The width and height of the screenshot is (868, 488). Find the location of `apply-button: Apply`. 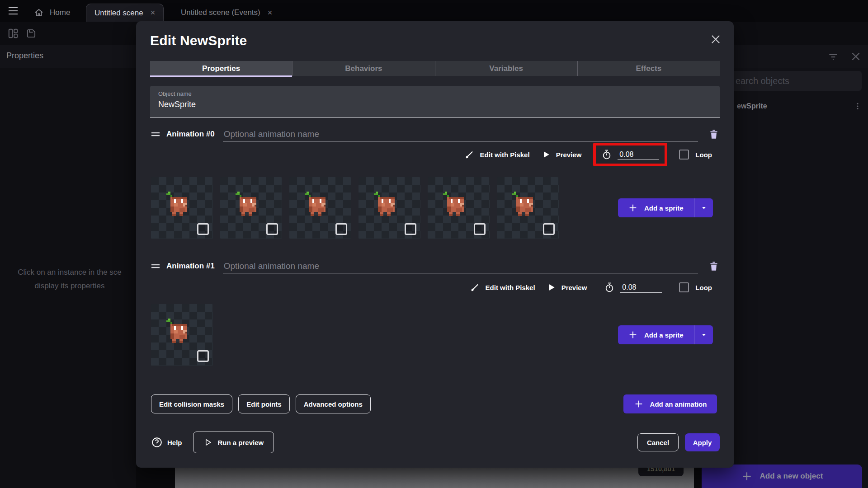

apply-button: Apply is located at coordinates (703, 442).